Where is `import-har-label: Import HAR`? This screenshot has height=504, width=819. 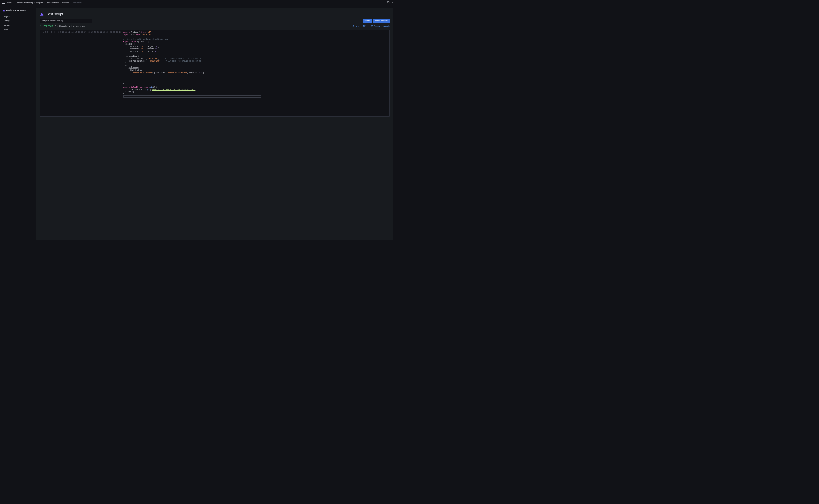
import-har-label: Import HAR is located at coordinates (361, 26).